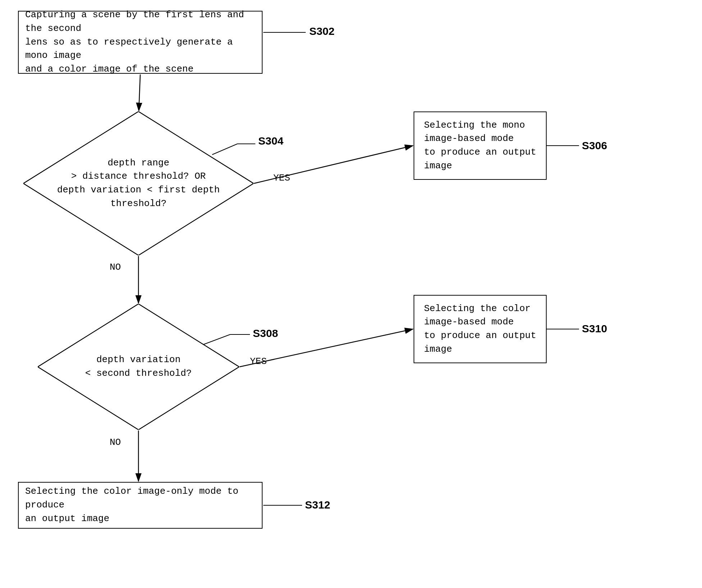 This screenshot has width=702, height=588. Describe the element at coordinates (594, 329) in the screenshot. I see `s310-label: S310` at that location.